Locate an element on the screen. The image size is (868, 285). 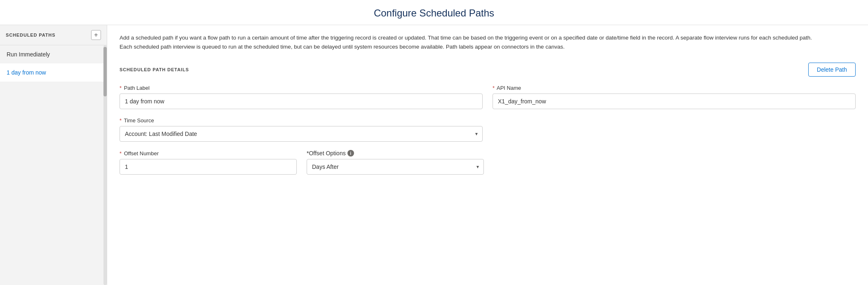
api-name-input is located at coordinates (674, 101).